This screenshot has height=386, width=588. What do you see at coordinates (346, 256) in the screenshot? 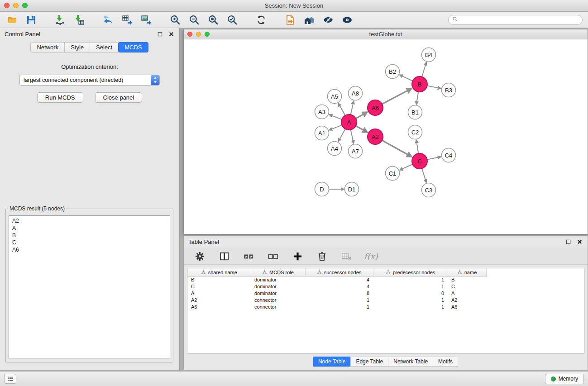
I see `delete-table-button` at bounding box center [346, 256].